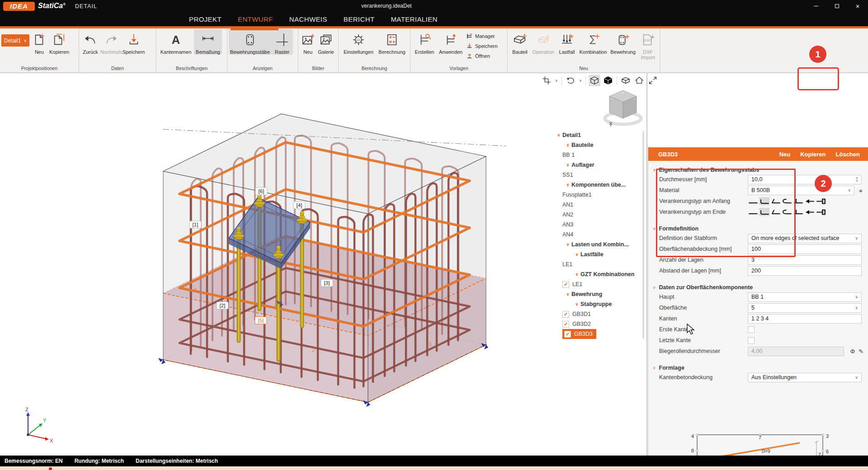 This screenshot has width=868, height=470. Describe the element at coordinates (639, 80) in the screenshot. I see `home-view-button` at that location.